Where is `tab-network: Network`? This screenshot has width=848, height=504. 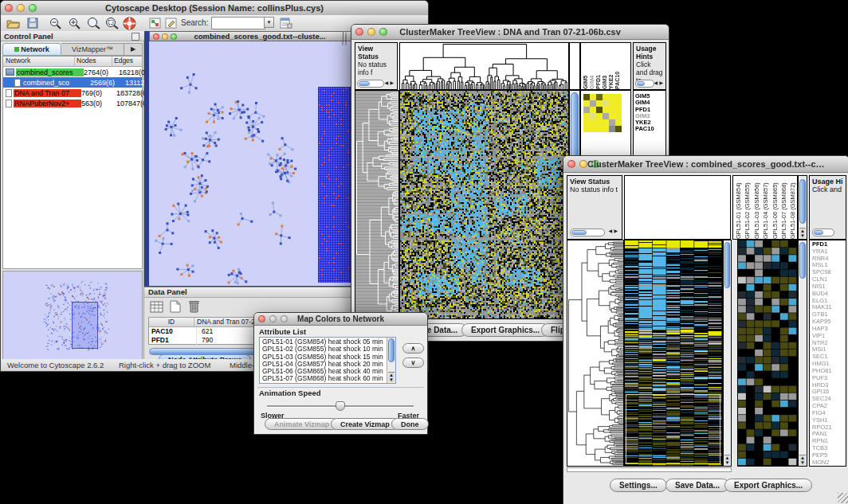
tab-network: Network is located at coordinates (32, 49).